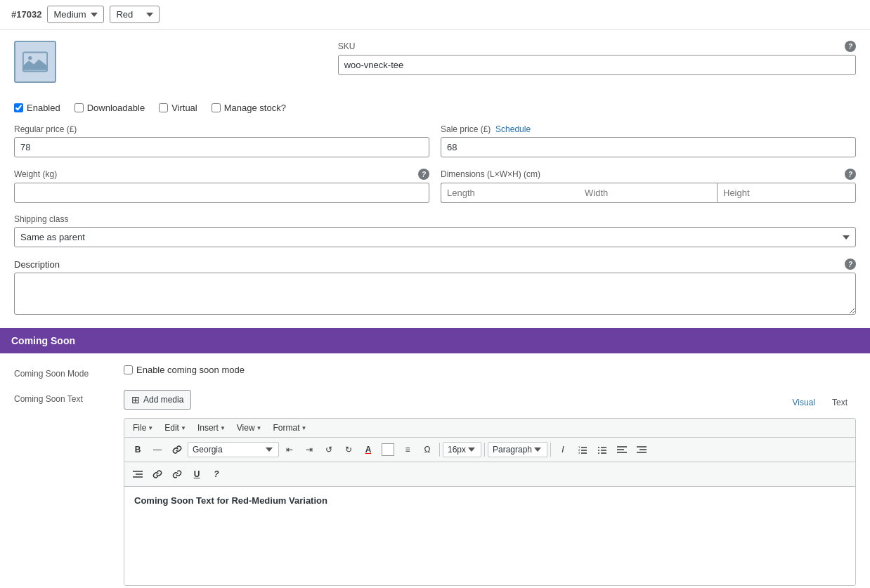 The height and width of the screenshot is (588, 870). I want to click on downloadable-label: Downloadable, so click(116, 108).